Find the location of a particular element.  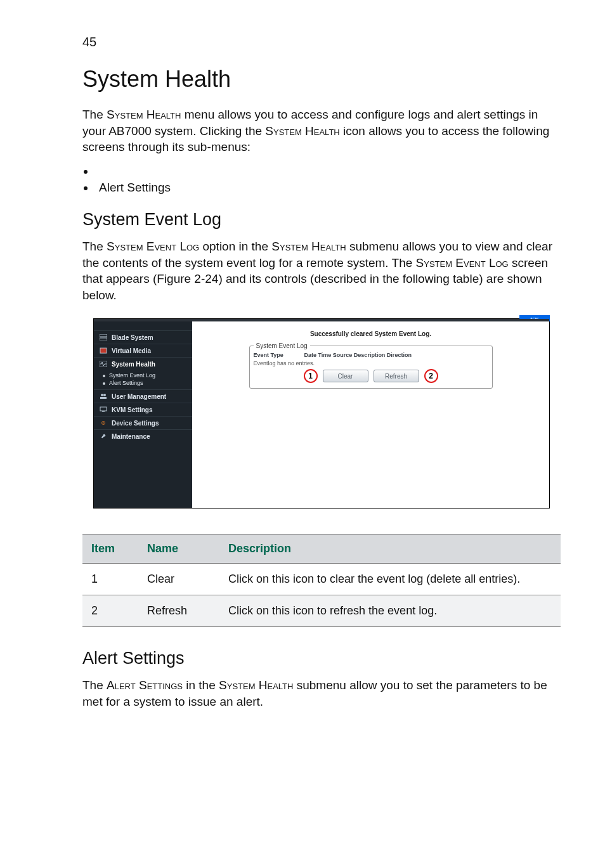

disk-icon is located at coordinates (103, 351).